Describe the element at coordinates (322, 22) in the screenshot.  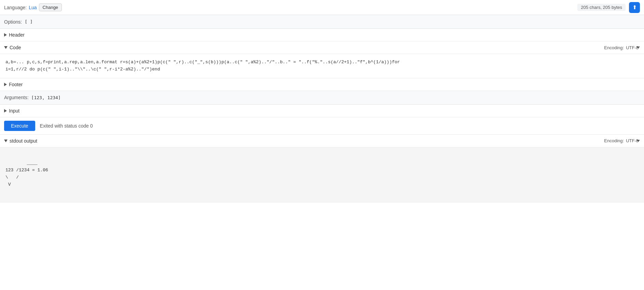
I see `options-bar: Options: [ ]` at that location.